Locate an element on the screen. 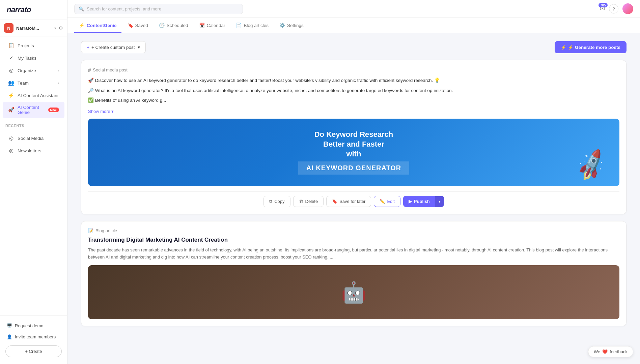 The width and height of the screenshot is (640, 364). new-badge: New! is located at coordinates (54, 110).